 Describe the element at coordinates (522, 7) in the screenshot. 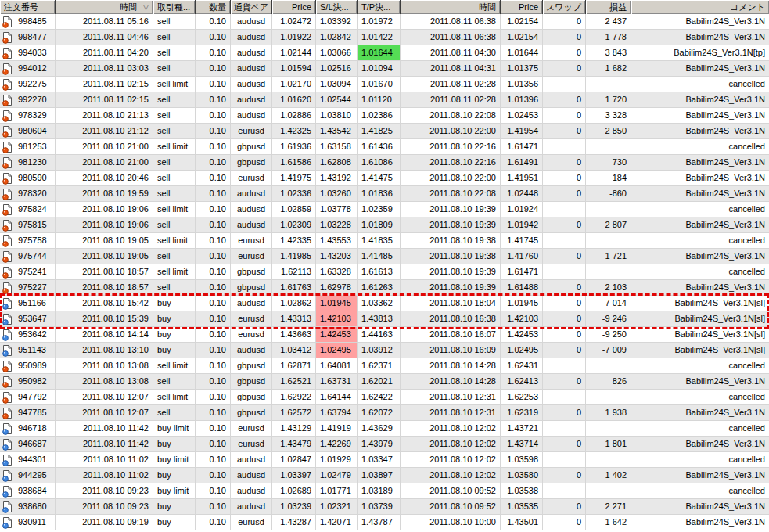

I see `column-header-close-price: Price` at that location.